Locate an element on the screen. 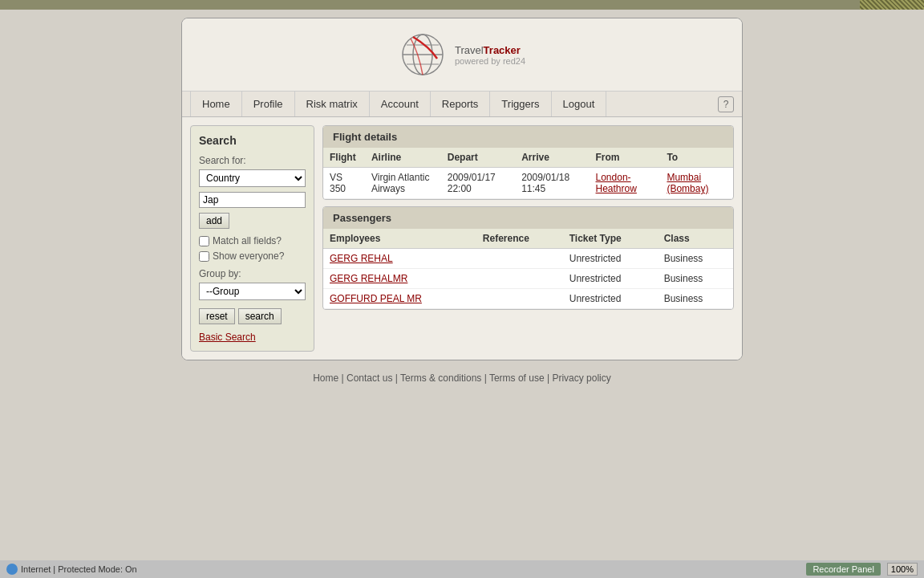 Image resolution: width=924 pixels, height=578 pixels. internet-icon is located at coordinates (12, 569).